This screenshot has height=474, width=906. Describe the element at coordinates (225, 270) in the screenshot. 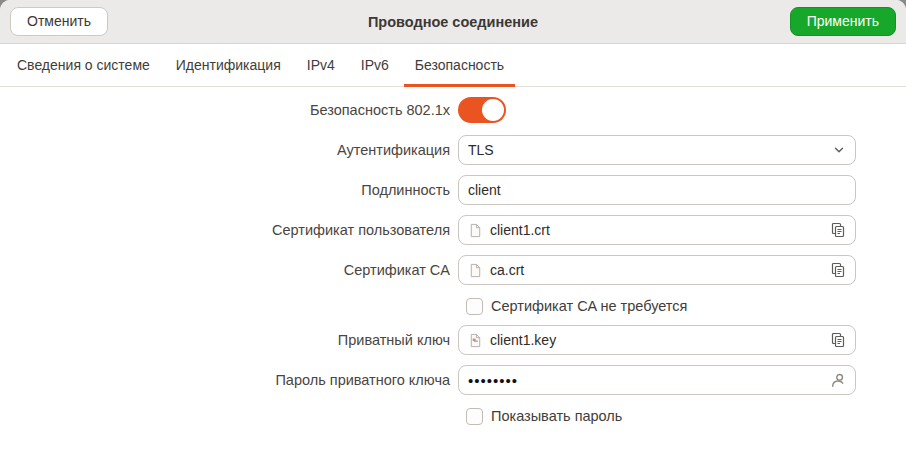

I see `ca-certificate-label: Сертификат CA` at that location.